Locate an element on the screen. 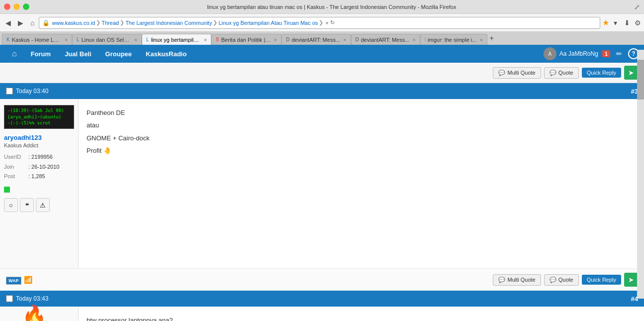 Image resolution: width=644 pixels, height=321 pixels. post-3-header: Today 03:40 #3 is located at coordinates (322, 91).